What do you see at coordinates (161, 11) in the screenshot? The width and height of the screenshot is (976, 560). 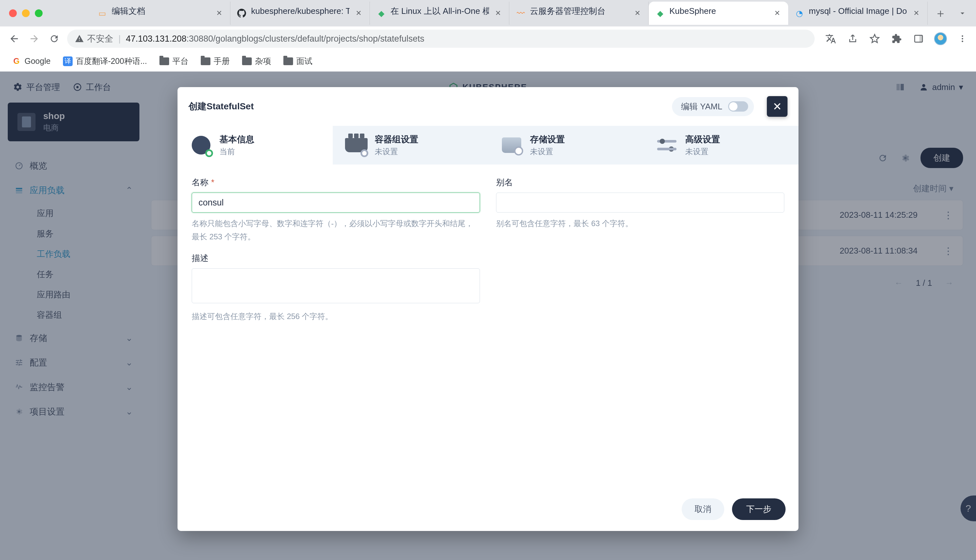 I see `tab-label: 编辑文档` at bounding box center [161, 11].